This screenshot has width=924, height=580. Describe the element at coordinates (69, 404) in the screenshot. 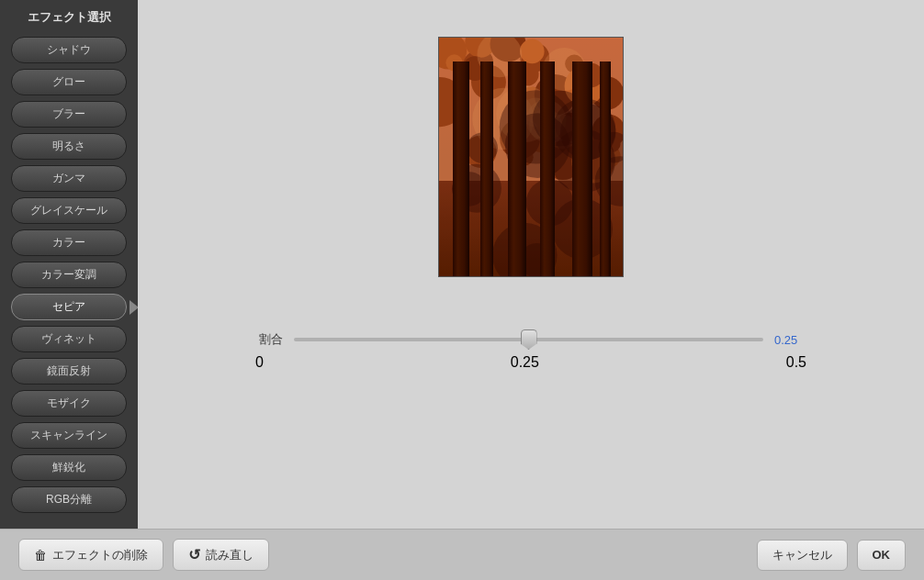

I see `sidebar-item-11: モザイク` at that location.